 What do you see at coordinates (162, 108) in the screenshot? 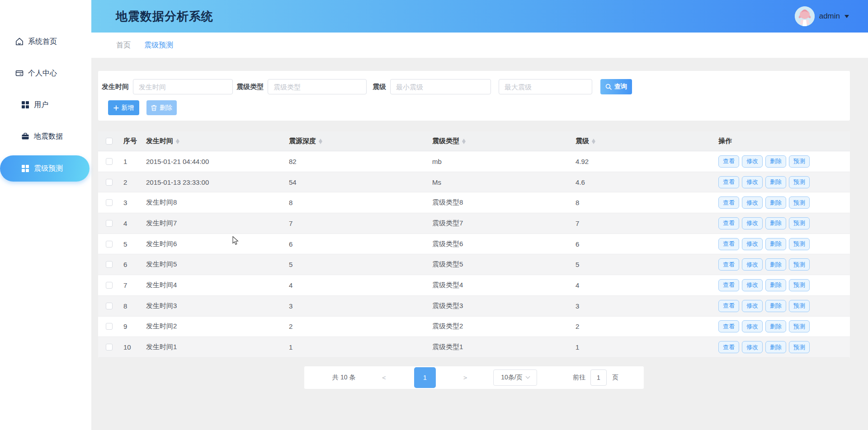
I see `delete-button: 删除` at bounding box center [162, 108].